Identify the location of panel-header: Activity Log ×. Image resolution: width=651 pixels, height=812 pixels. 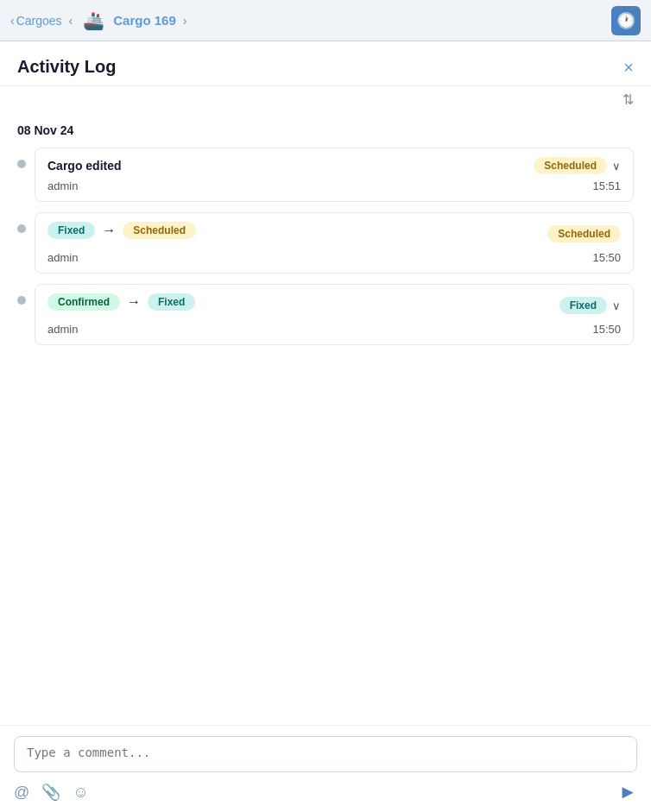
(326, 64).